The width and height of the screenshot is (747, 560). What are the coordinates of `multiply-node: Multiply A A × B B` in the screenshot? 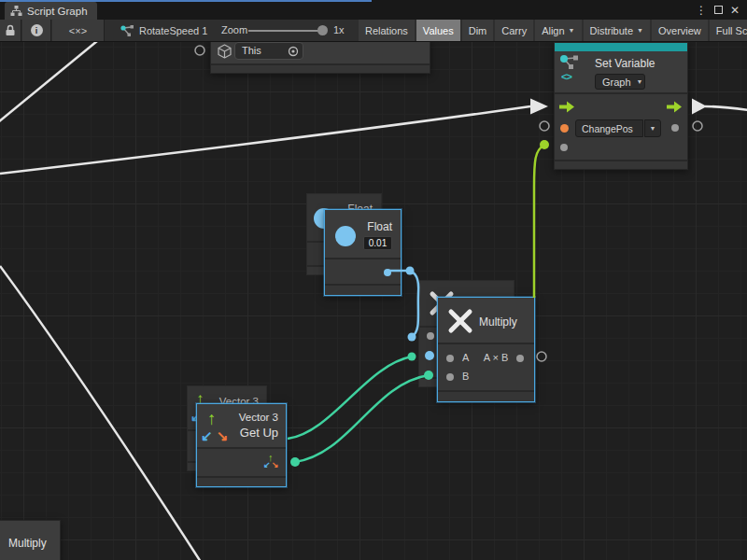 It's located at (486, 349).